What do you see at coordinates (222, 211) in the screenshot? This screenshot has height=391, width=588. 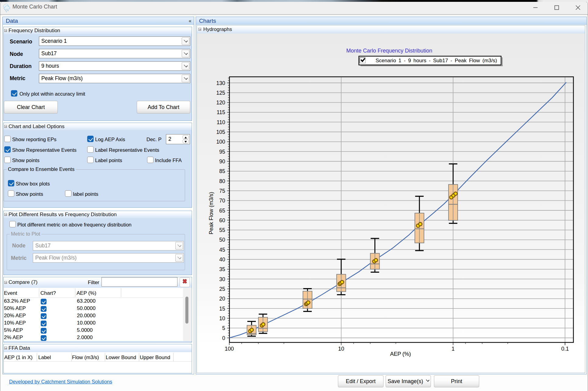 I see `svg-text: 65` at bounding box center [222, 211].